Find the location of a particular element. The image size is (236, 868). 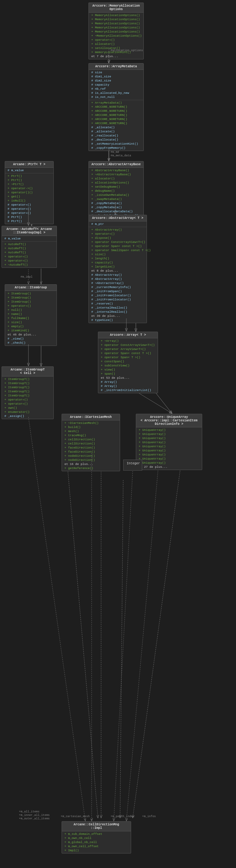

array-t-title: Arccore::Array< T > is located at coordinates (128, 335).